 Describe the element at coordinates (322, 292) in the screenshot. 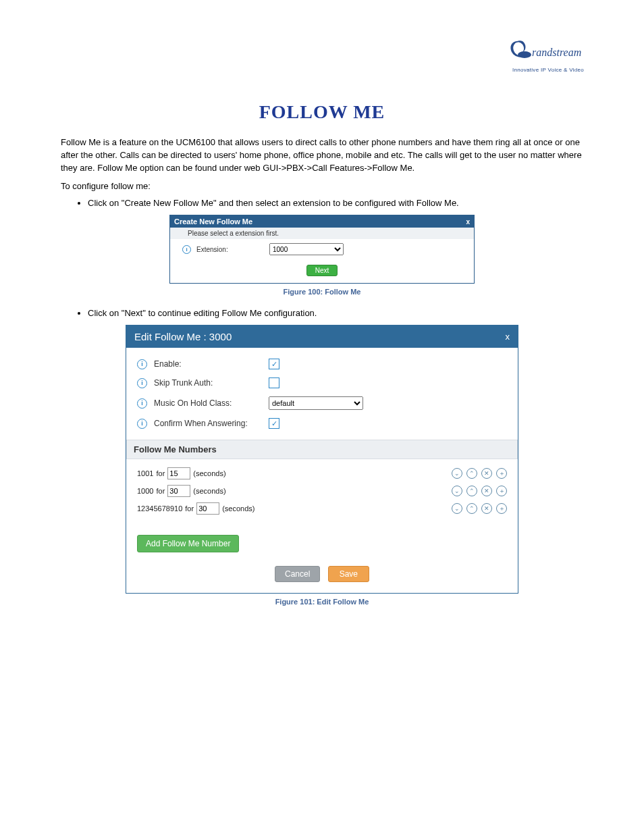

I see `figure-1-caption: Figure 100: Follow Me` at that location.